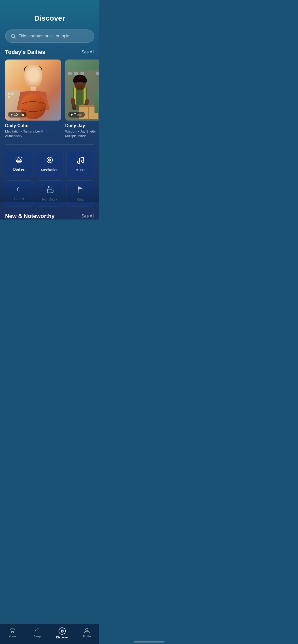 The height and width of the screenshot is (644, 298). What do you see at coordinates (80, 164) in the screenshot?
I see `category-music: Music` at bounding box center [80, 164].